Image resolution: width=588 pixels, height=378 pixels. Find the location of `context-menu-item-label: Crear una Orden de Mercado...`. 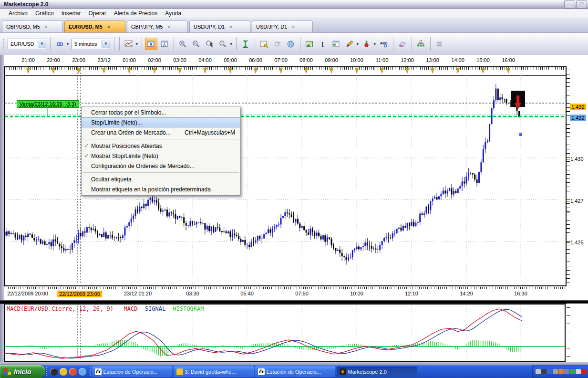

context-menu-item-label: Crear una Orden de Mercado... is located at coordinates (131, 133).